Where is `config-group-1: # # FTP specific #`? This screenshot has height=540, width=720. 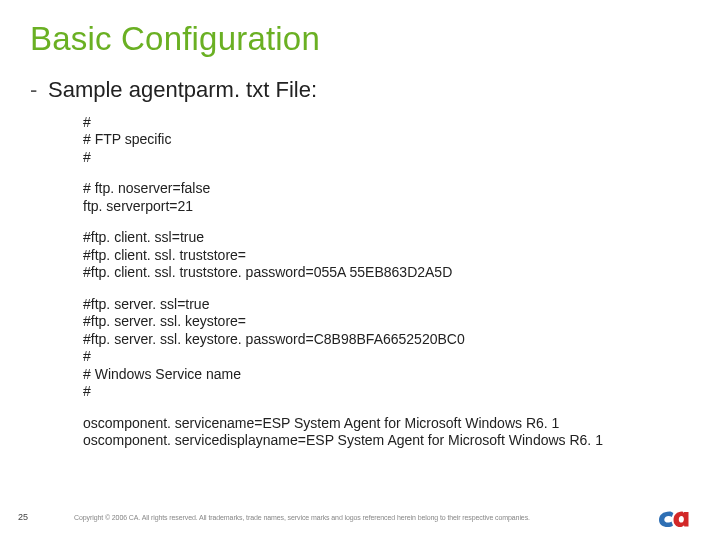
config-group-1: # # FTP specific # is located at coordinates (386, 140).